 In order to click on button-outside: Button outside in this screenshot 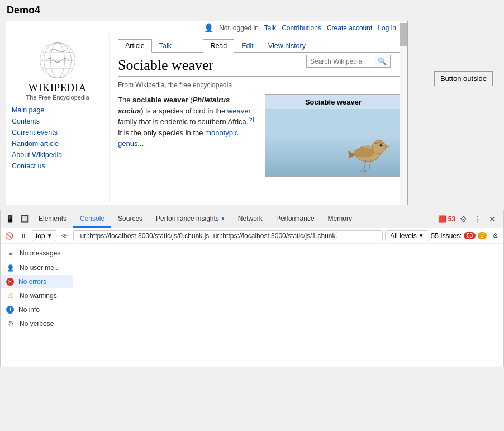, I will do `click(464, 78)`.